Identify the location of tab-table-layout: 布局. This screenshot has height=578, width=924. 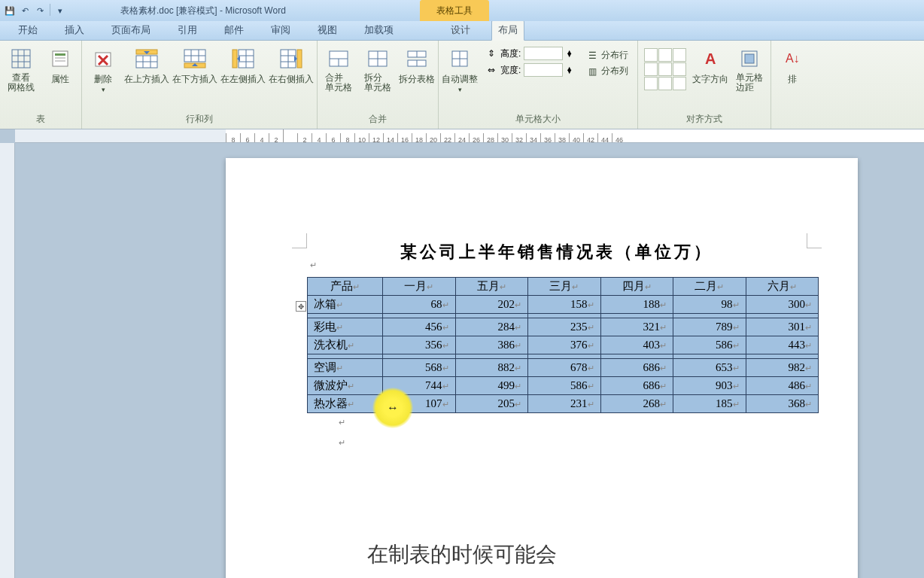
(508, 30).